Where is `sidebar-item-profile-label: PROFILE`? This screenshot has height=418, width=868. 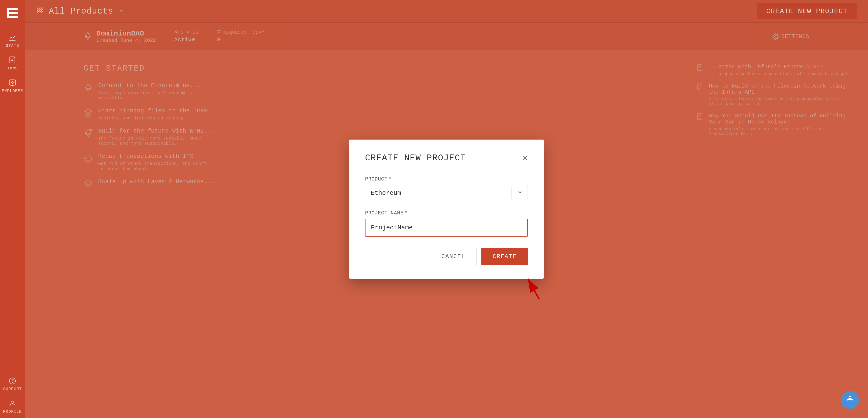
sidebar-item-profile-label: PROFILE is located at coordinates (12, 412).